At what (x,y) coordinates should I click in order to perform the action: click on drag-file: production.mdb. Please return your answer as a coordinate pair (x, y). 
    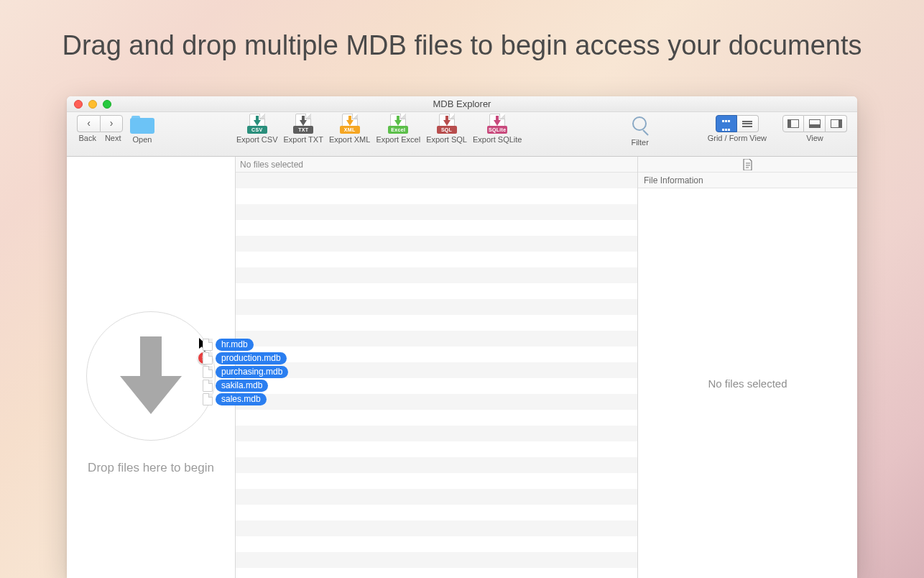
    Looking at the image, I should click on (246, 358).